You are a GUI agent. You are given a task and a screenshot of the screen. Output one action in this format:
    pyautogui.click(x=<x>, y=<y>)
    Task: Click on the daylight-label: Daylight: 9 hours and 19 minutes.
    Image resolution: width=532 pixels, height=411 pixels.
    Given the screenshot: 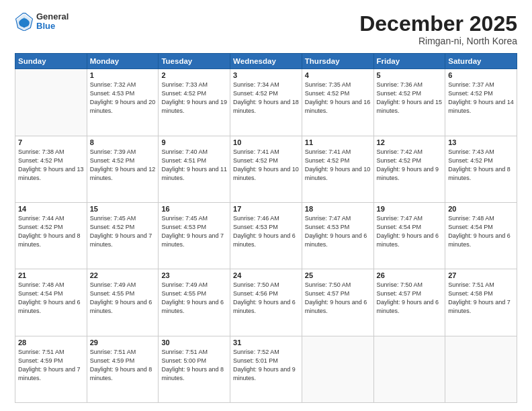 What is the action you would take?
    pyautogui.click(x=194, y=106)
    